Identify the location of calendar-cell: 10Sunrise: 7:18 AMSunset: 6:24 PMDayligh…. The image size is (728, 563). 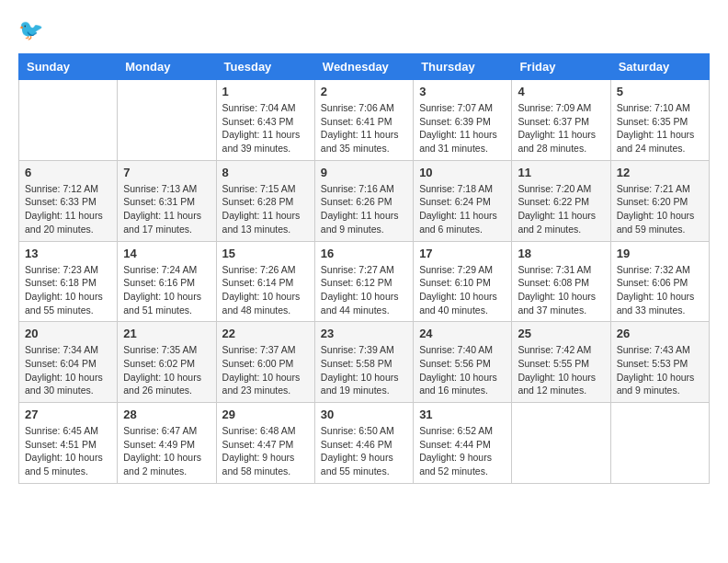
(463, 201).